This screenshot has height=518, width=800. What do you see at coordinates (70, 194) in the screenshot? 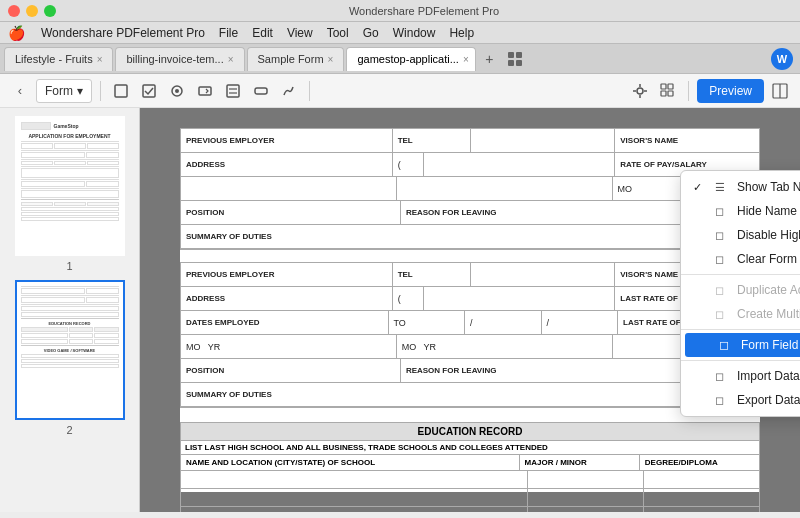
I see `page-thumbnail-1: GameStop APPLICATION FOR EMPLOYMENT` at bounding box center [70, 194].